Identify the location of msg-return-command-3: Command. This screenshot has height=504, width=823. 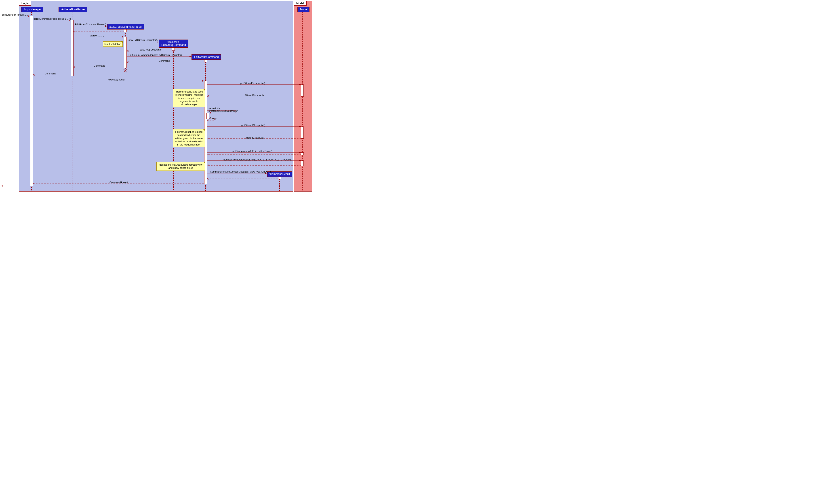
(50, 73).